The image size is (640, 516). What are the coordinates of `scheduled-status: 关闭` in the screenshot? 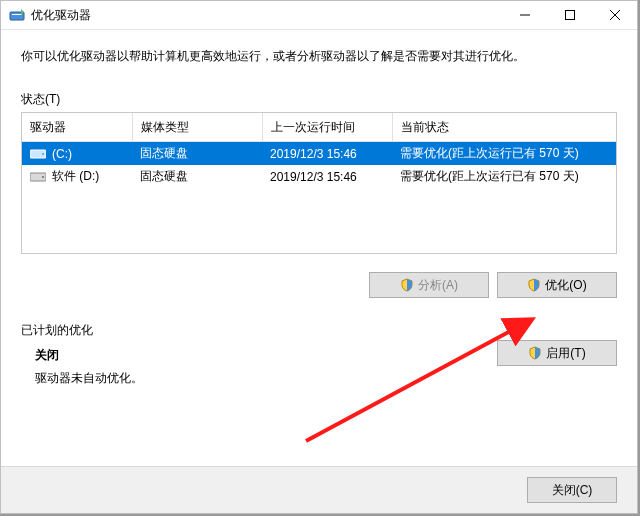 It's located at (266, 356).